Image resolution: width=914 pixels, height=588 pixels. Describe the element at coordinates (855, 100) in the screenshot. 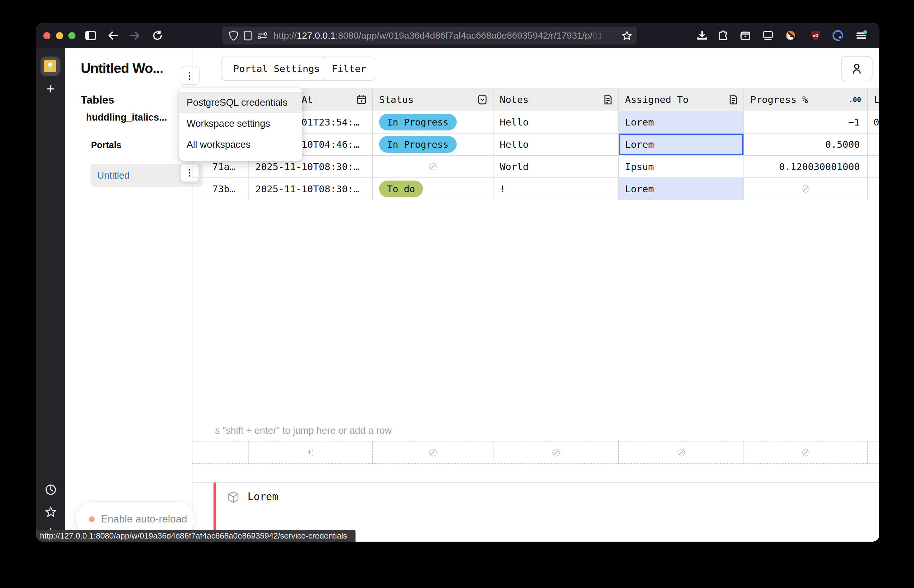

I see `decimal-number-icon: .00` at that location.